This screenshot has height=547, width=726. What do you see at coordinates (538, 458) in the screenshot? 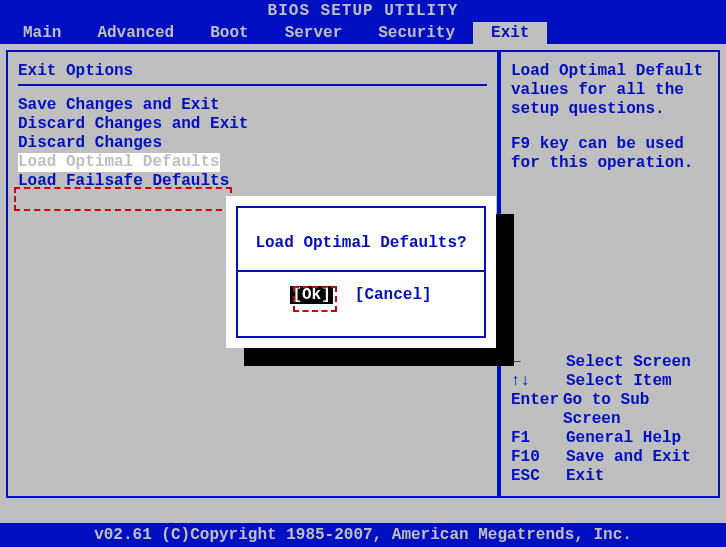
I see `keyhint-key: F10` at bounding box center [538, 458].